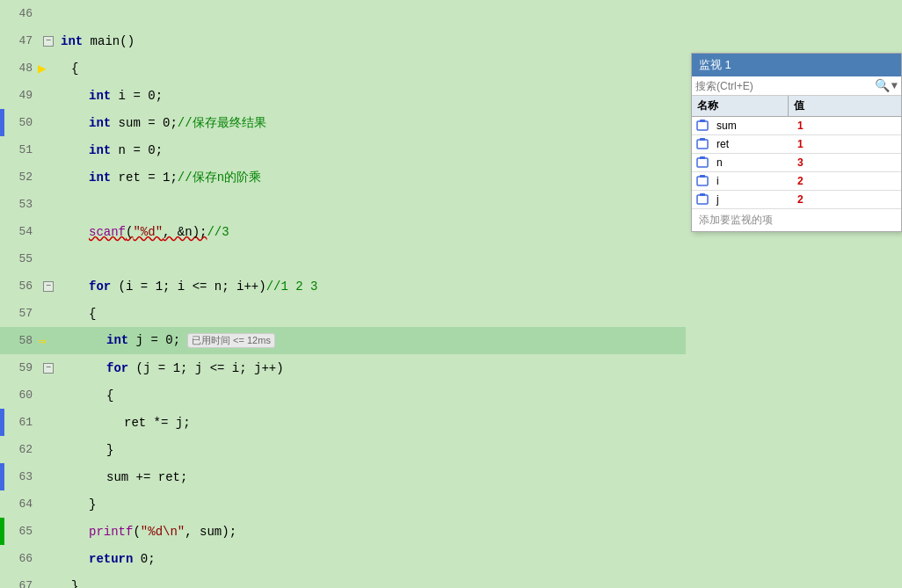 The height and width of the screenshot is (588, 902). What do you see at coordinates (847, 144) in the screenshot?
I see `watch-item-value-ret: 1` at bounding box center [847, 144].